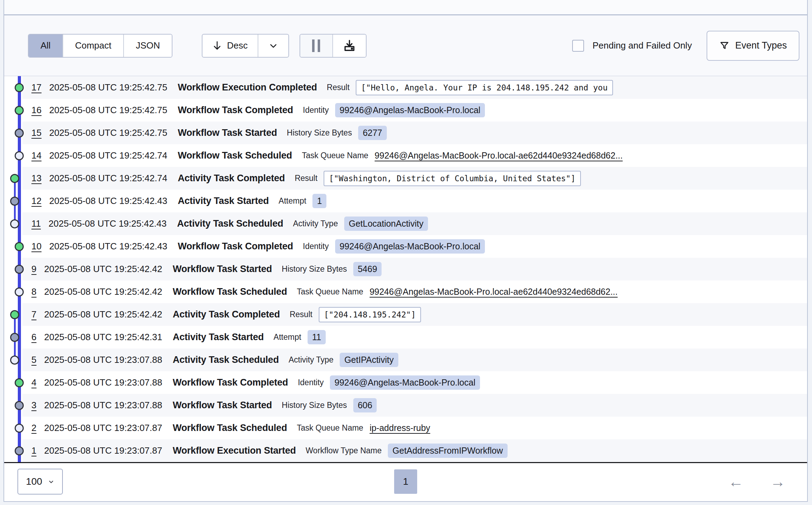  Describe the element at coordinates (317, 46) in the screenshot. I see `pause-button` at that location.